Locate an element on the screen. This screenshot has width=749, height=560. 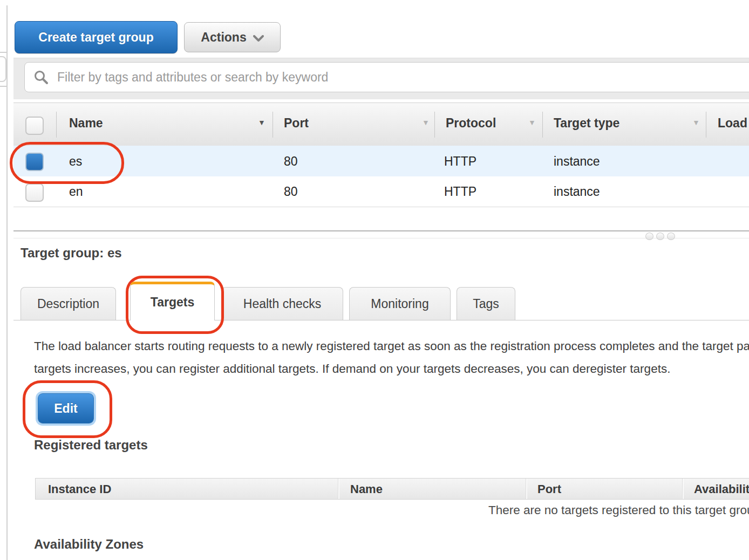
table-row-es: es 80 HTTP instance is located at coordinates (381, 161).